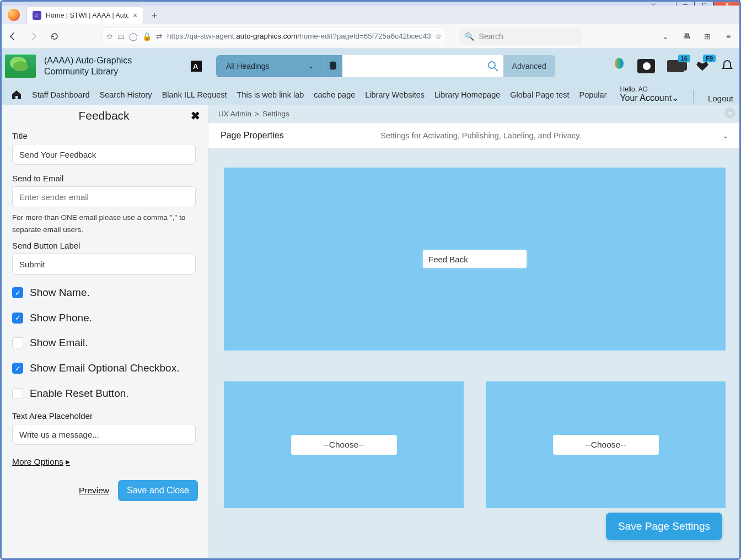  Describe the element at coordinates (423, 66) in the screenshot. I see `header-search-input` at that location.